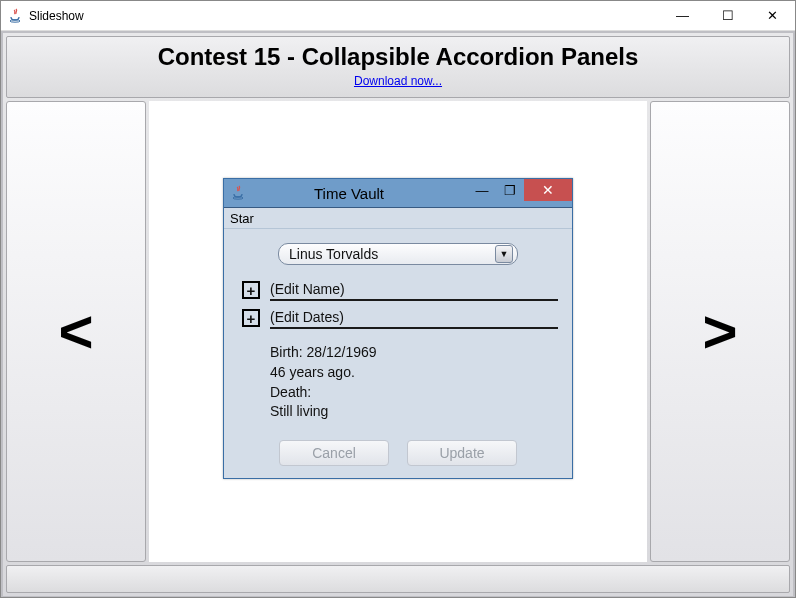 This screenshot has width=796, height=598. What do you see at coordinates (334, 453) in the screenshot?
I see `cancel-button: Cancel` at bounding box center [334, 453].